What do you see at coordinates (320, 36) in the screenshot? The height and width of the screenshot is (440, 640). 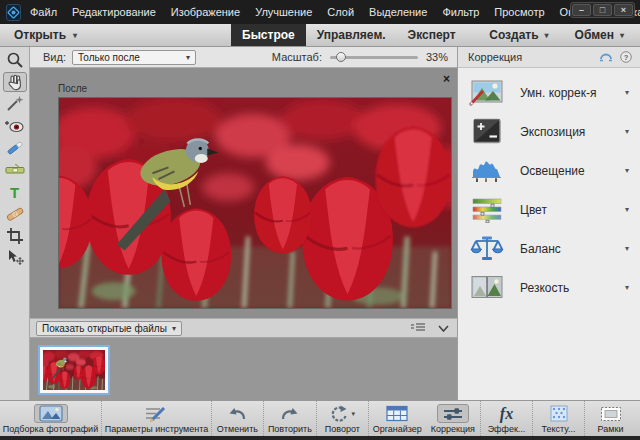 I see `mode-tabbar: Открыть ▾ Быстрое Управляем. Эксперт Соз…` at bounding box center [320, 36].